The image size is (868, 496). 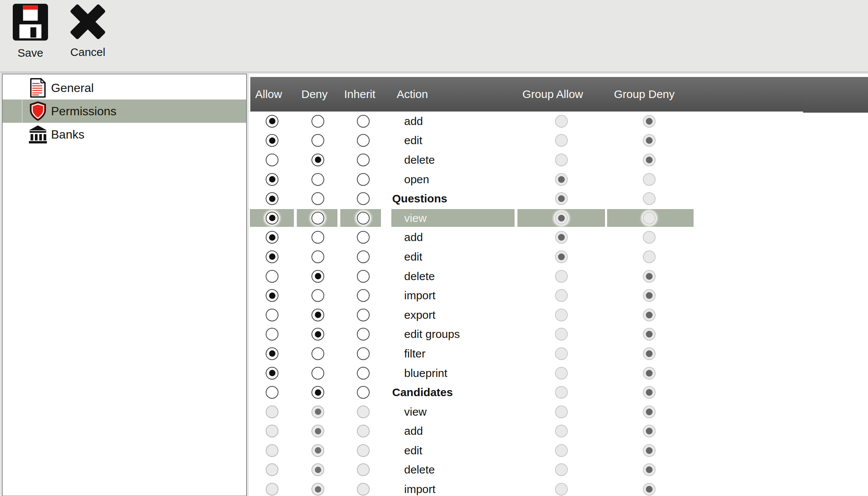 I want to click on column-header-action: Action, so click(x=412, y=94).